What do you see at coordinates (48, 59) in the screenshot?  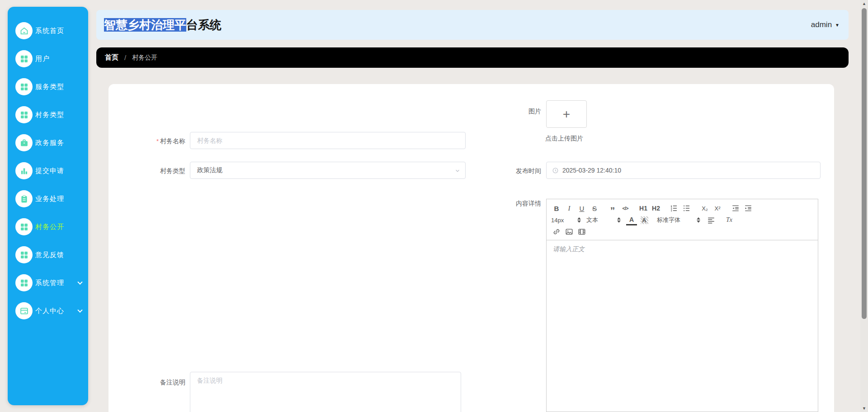 I see `sidebar-item-users: 用户` at bounding box center [48, 59].